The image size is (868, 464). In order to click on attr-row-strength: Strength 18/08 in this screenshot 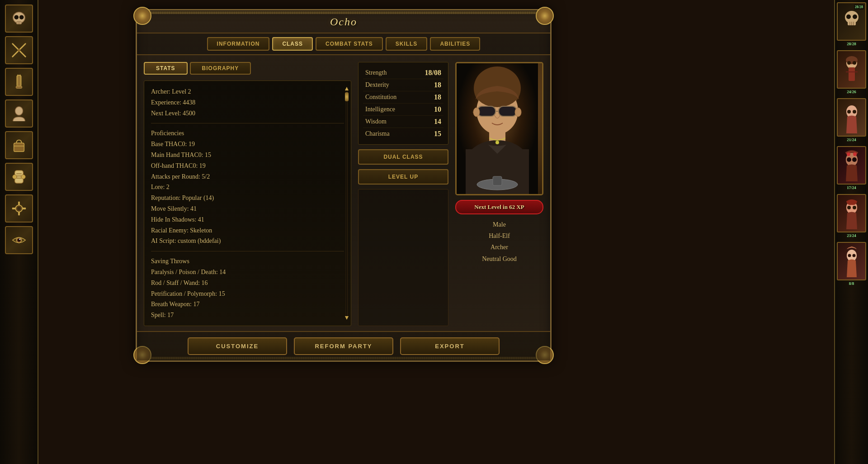, I will do `click(403, 73)`.